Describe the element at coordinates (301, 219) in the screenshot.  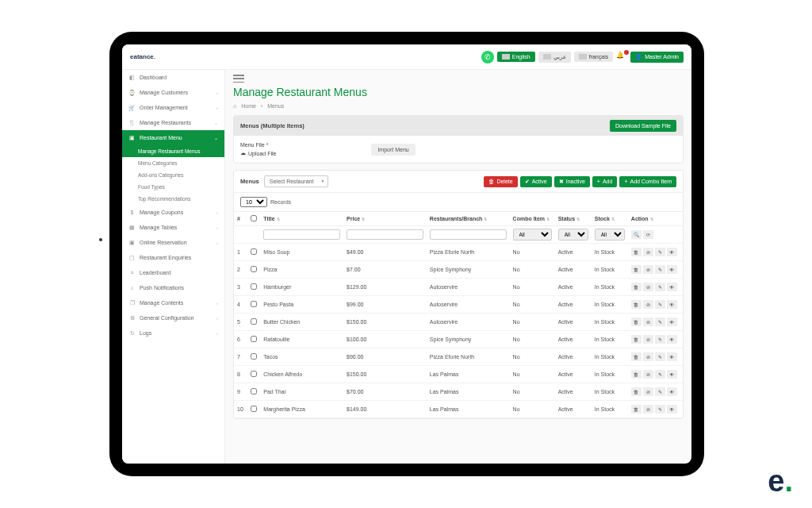
I see `column-header: Title⇅` at that location.